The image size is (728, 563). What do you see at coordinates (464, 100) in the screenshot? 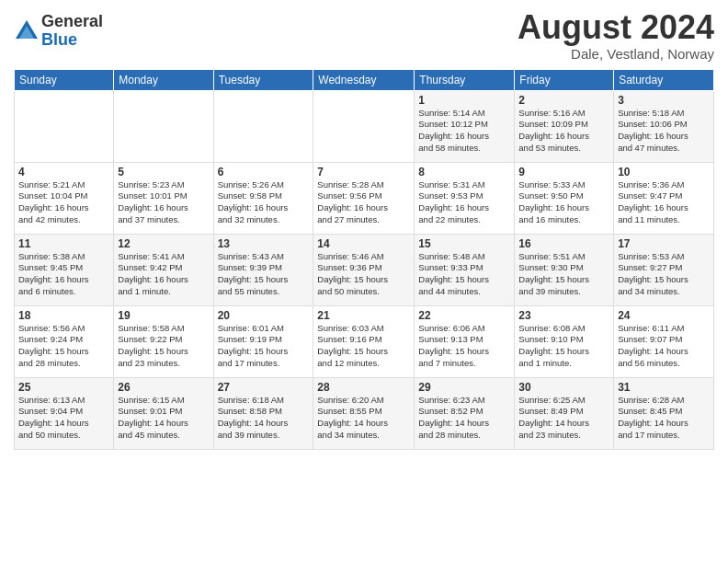
I see `day-number: 1` at bounding box center [464, 100].